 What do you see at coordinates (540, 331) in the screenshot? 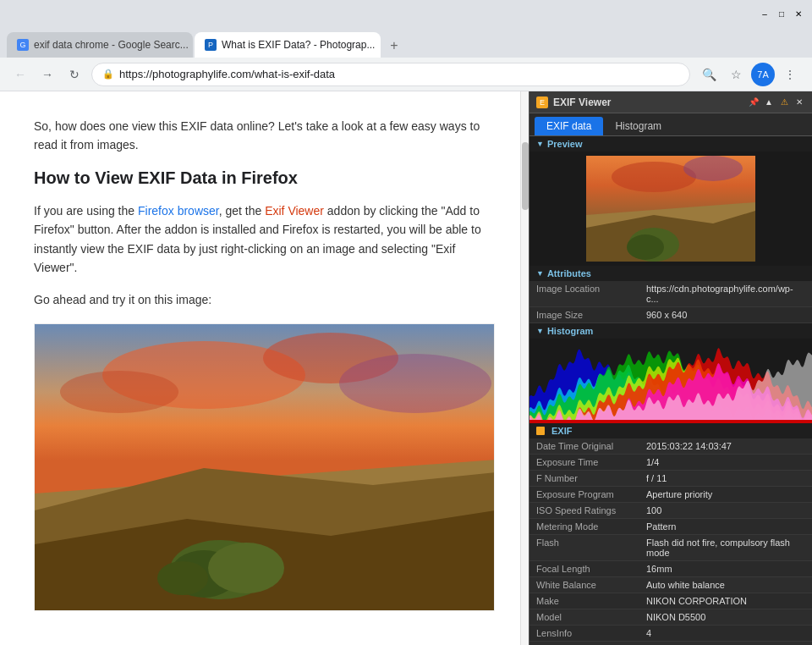
I see `histogram-arrow: ▼` at bounding box center [540, 331].